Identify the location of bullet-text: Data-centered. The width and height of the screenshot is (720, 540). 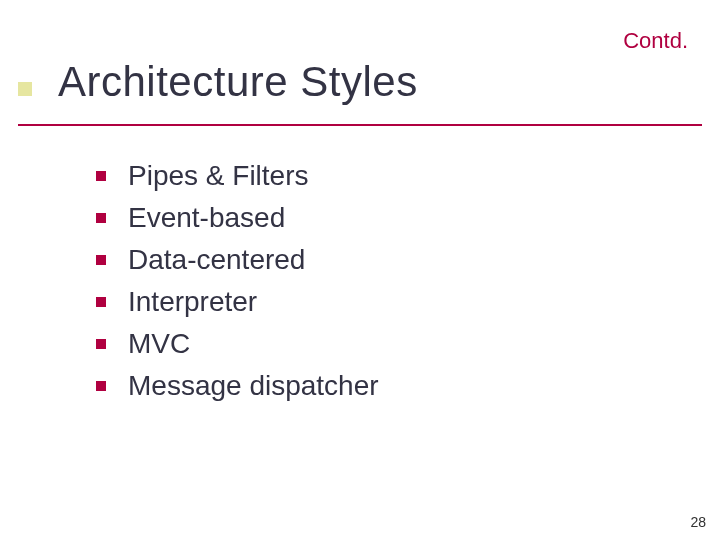
(216, 260).